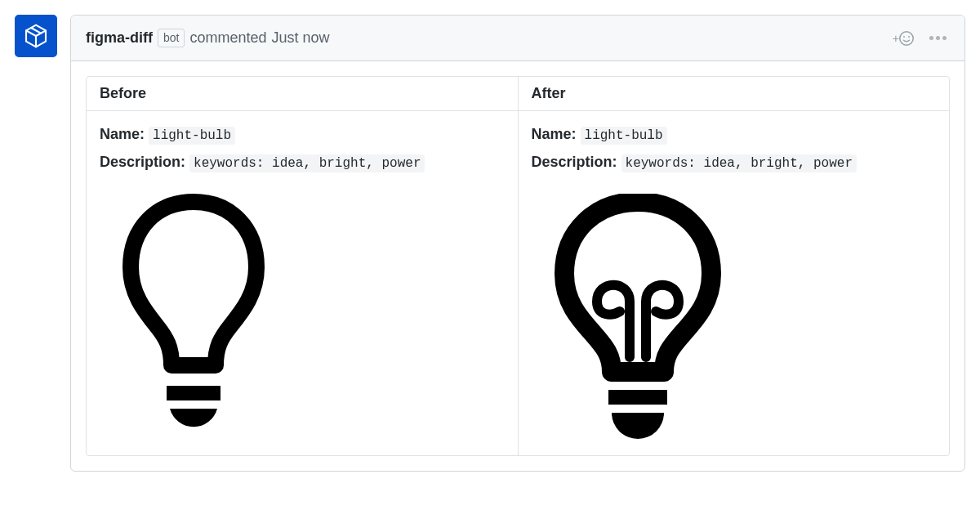 The width and height of the screenshot is (980, 519). I want to click on comment-author: figma-diff, so click(119, 38).